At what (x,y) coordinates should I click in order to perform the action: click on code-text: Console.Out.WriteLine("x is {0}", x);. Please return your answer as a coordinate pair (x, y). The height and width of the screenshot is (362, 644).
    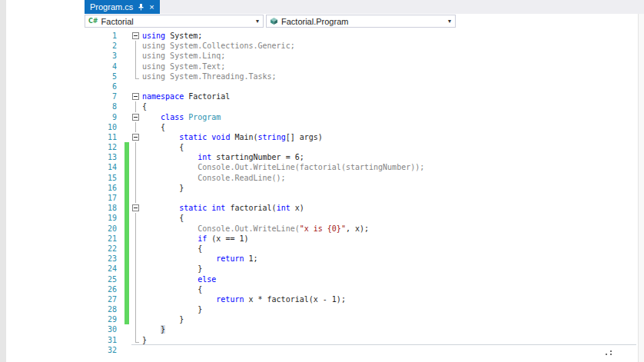
    Looking at the image, I should click on (255, 229).